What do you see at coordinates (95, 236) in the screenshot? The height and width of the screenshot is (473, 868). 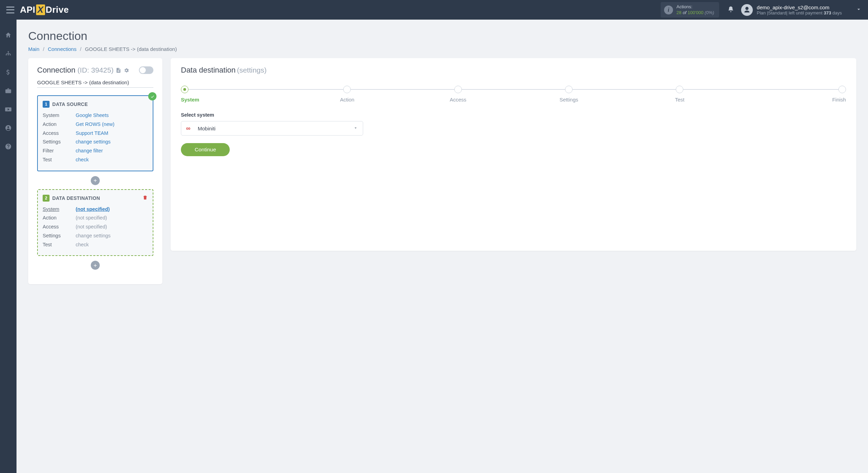 I see `dest-row: Settingschange settings` at bounding box center [95, 236].